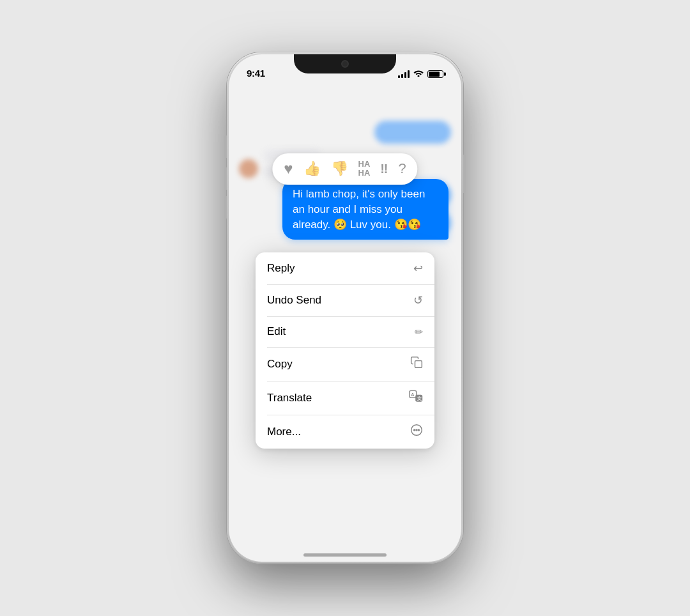  Describe the element at coordinates (419, 398) in the screenshot. I see `svg-text: 文` at that location.